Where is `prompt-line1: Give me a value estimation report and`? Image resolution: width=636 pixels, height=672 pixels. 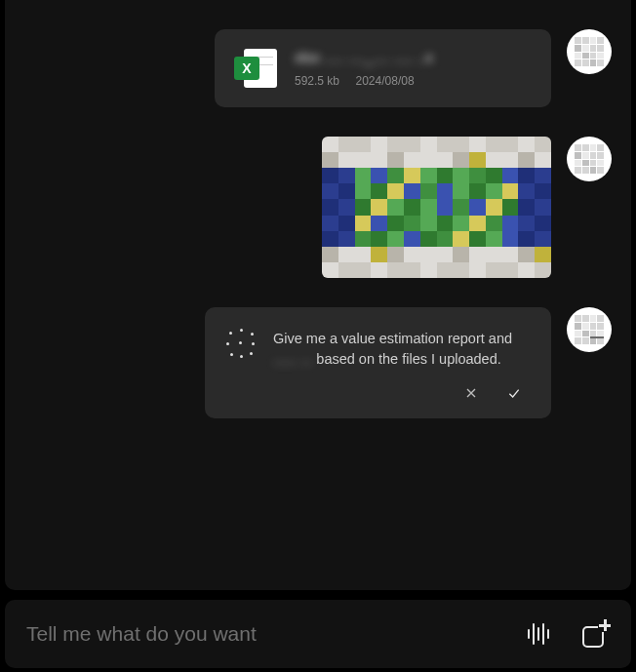
prompt-line1: Give me a value estimation report and is located at coordinates (392, 338).